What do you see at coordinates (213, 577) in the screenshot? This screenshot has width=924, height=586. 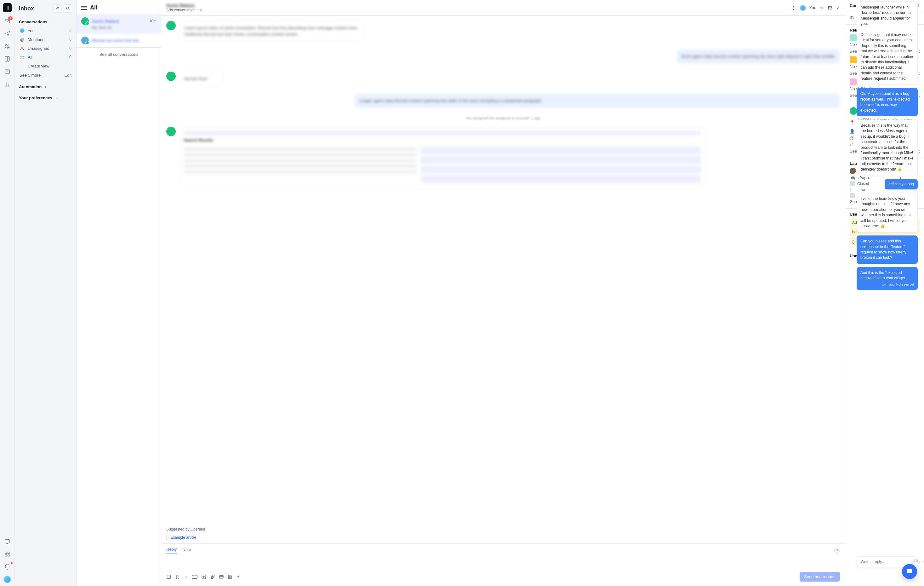 I see `attachment-icon` at bounding box center [213, 577].